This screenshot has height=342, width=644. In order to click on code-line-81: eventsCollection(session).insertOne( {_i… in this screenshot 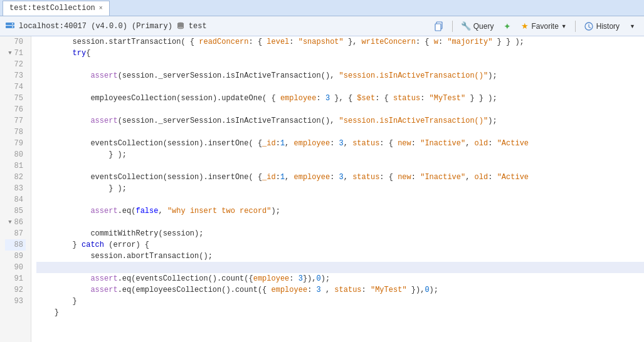, I will do `click(340, 177)`.